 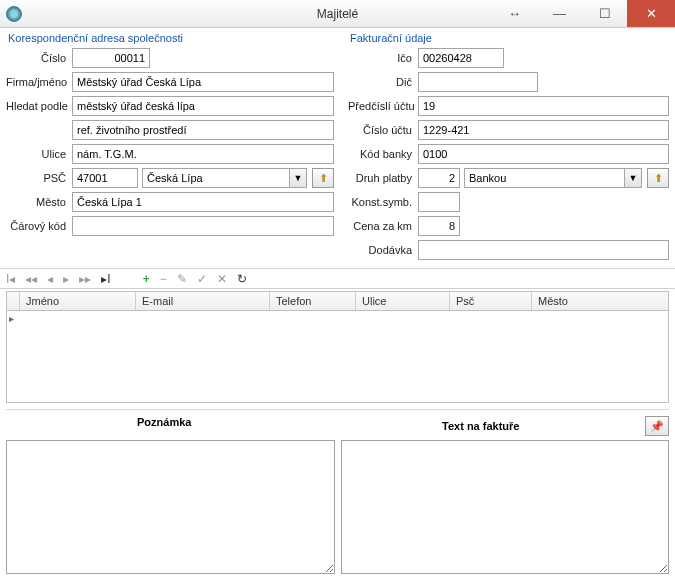 What do you see at coordinates (380, 226) in the screenshot?
I see `label-cena-km: Cena za km` at bounding box center [380, 226].